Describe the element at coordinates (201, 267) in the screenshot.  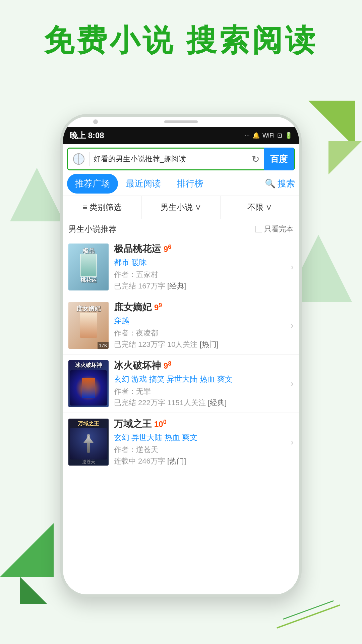
I see `book-info-0: 极品桃花运 96 都市 暖昧 作者：五家村 已完结 167万字 [经典]` at that location.